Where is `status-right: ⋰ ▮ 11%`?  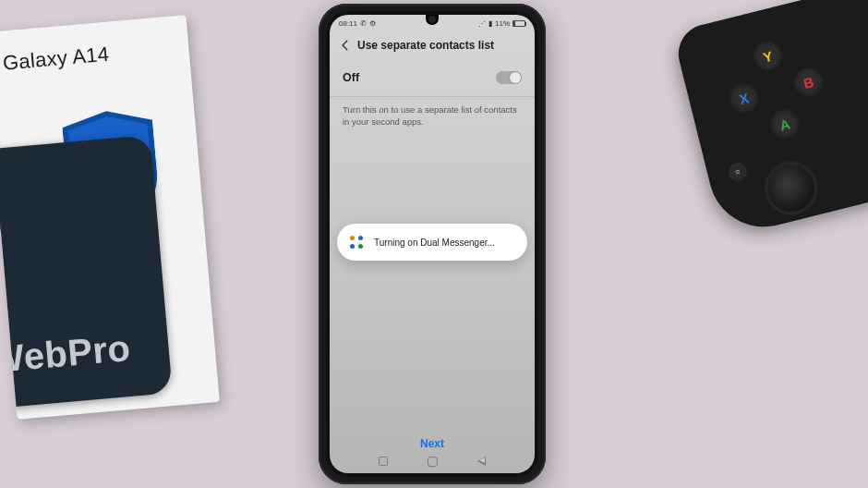 status-right: ⋰ ▮ 11% is located at coordinates (502, 24).